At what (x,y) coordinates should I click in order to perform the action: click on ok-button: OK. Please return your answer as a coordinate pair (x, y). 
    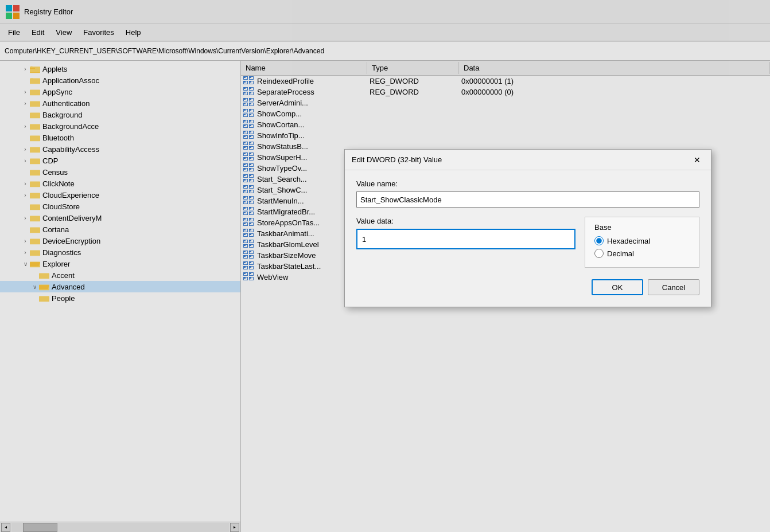
    Looking at the image, I should click on (617, 287).